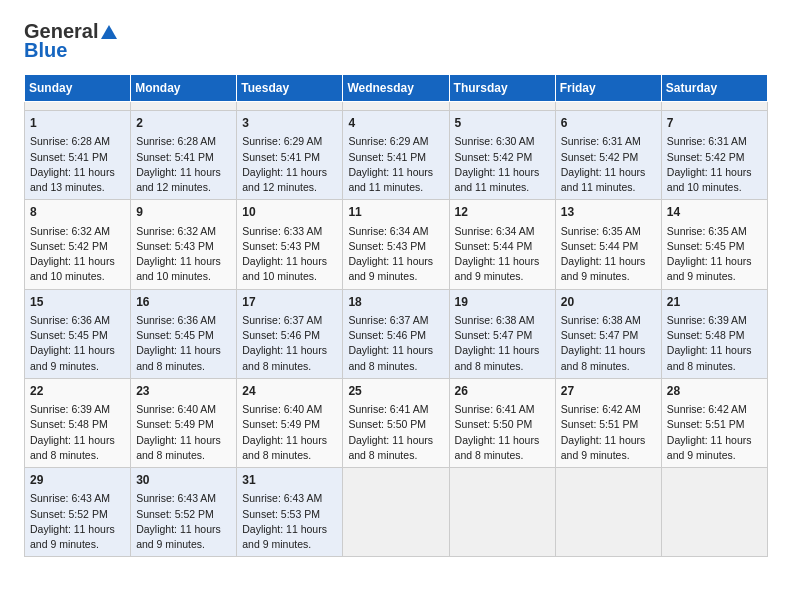 This screenshot has height=612, width=792. I want to click on day-number: 11, so click(396, 212).